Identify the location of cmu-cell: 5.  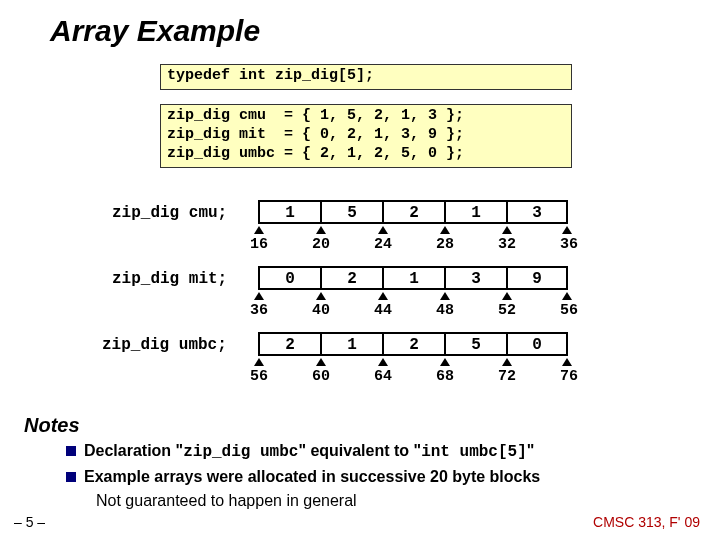
(351, 212).